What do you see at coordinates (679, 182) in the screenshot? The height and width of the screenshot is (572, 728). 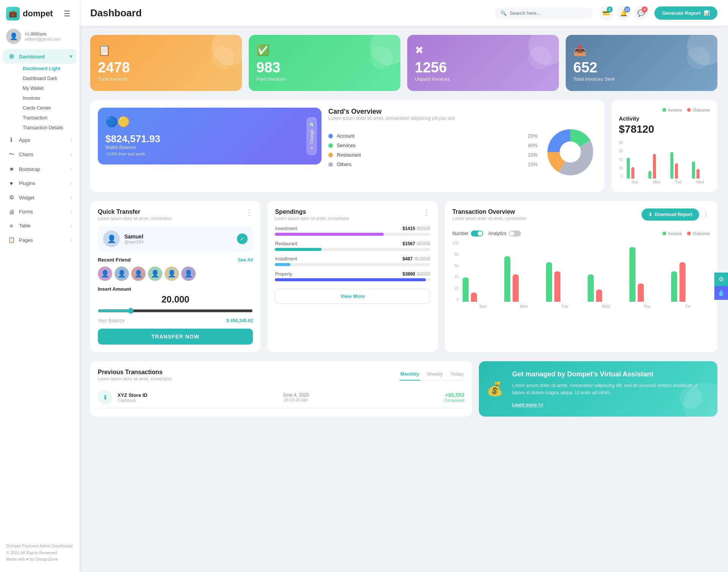 I see `bar-label-tue: Tue` at bounding box center [679, 182].